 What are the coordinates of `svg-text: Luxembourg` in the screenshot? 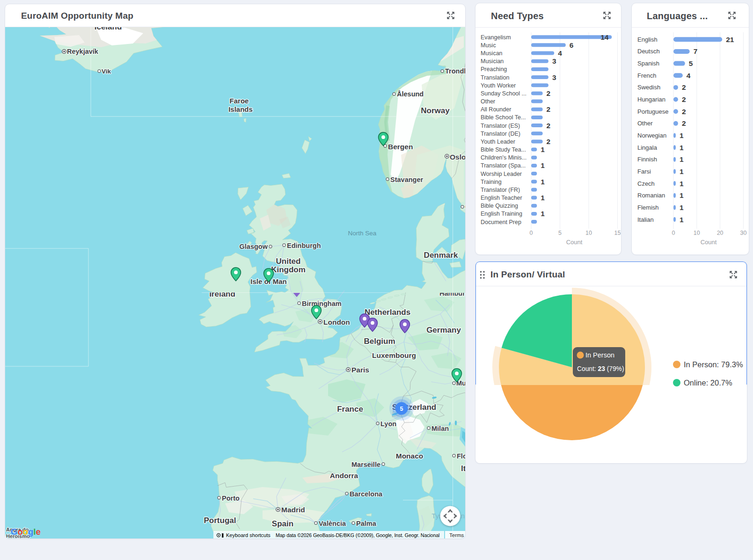 It's located at (394, 356).